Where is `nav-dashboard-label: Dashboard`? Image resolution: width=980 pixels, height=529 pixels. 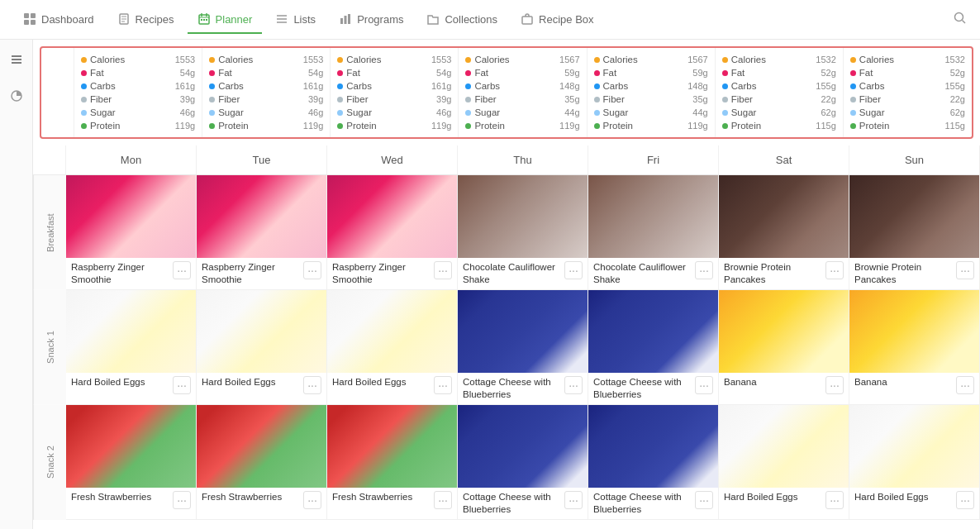 nav-dashboard-label: Dashboard is located at coordinates (68, 20).